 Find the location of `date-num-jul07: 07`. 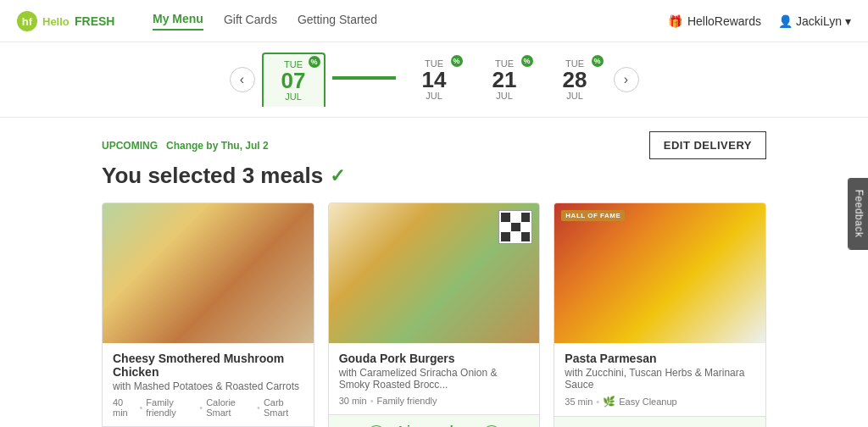

date-num-jul07: 07 is located at coordinates (293, 80).